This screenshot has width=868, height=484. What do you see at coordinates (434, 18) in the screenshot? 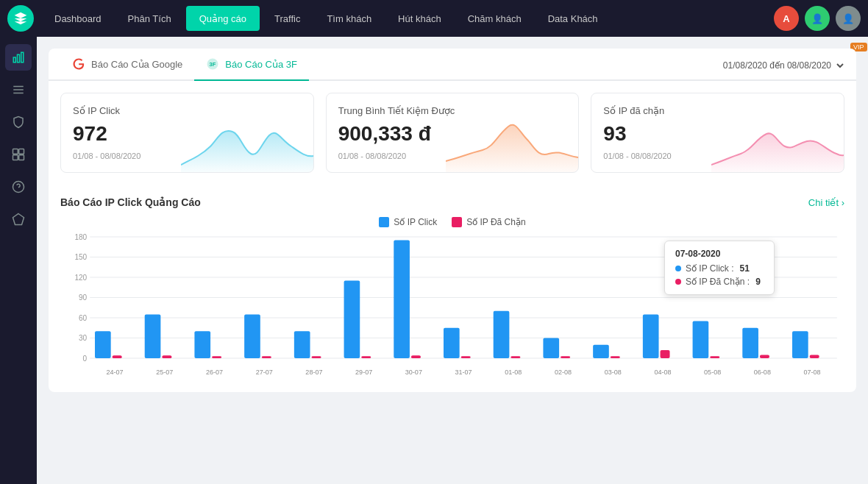
I see `top-navigation: Dashboard Phân Tích Quảng cáo Traffic Tì…` at bounding box center [434, 18].